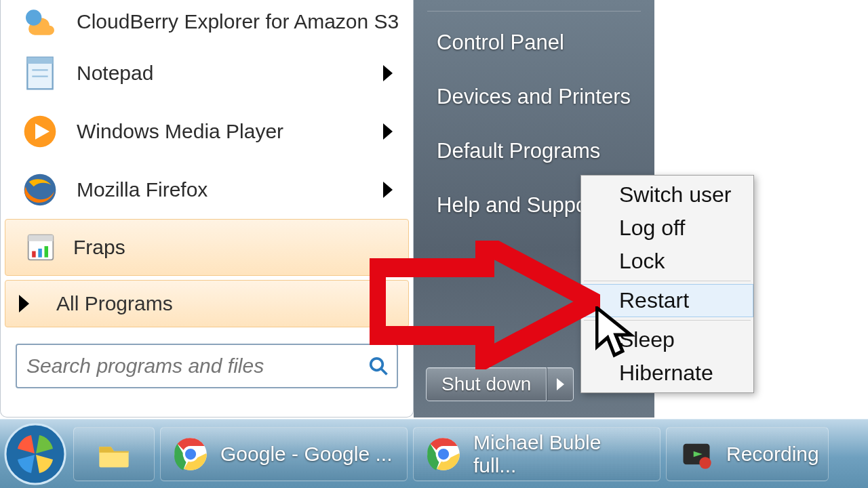  Describe the element at coordinates (207, 247) in the screenshot. I see `app-item-fraps: Fraps` at that location.